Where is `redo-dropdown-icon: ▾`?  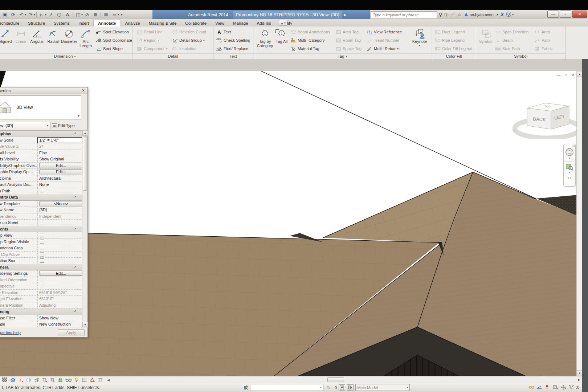
redo-dropdown-icon: ▾ is located at coordinates (34, 15).